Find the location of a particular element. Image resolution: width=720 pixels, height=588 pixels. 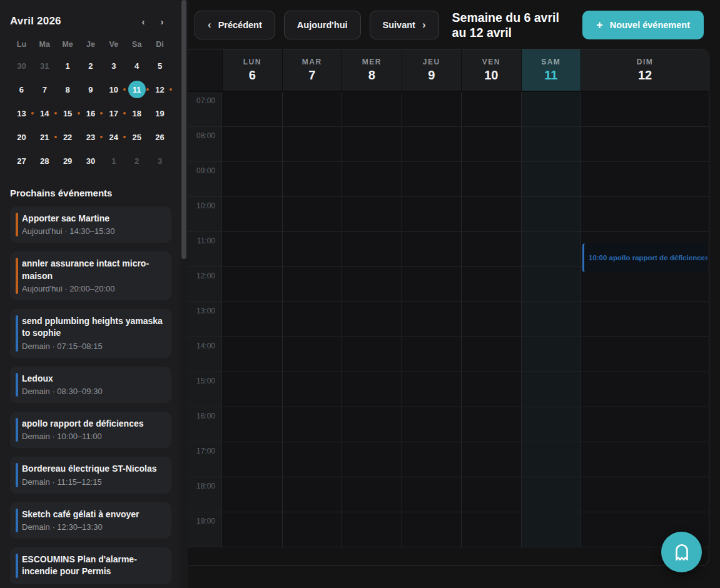

mini-calendar-day: 24 is located at coordinates (114, 137).